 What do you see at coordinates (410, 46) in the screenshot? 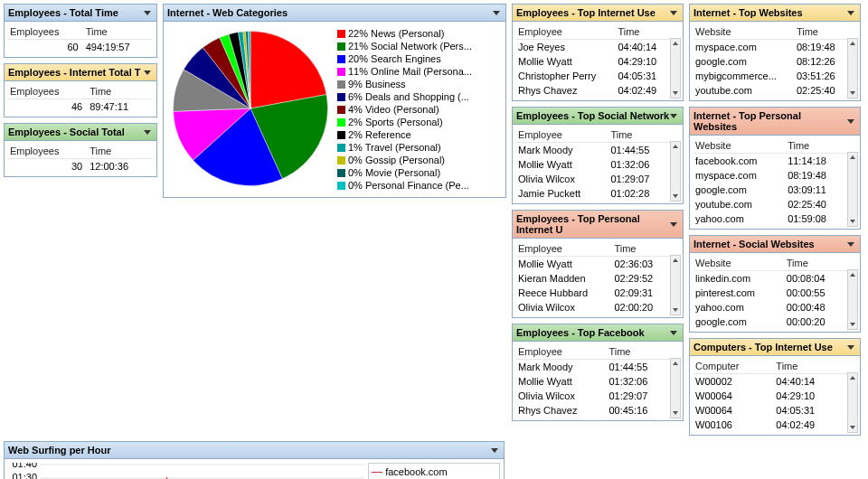
I see `legend-label: 21% Social Network (Pers...` at bounding box center [410, 46].